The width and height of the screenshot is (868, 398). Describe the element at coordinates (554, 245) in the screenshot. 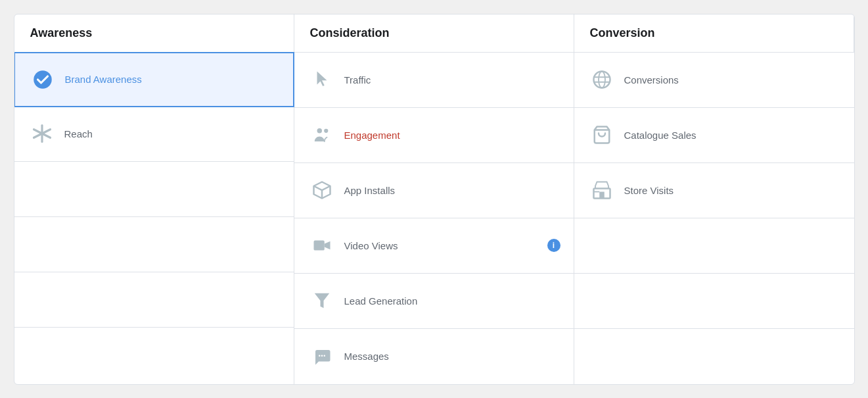

I see `video-views-info-badge: i` at that location.